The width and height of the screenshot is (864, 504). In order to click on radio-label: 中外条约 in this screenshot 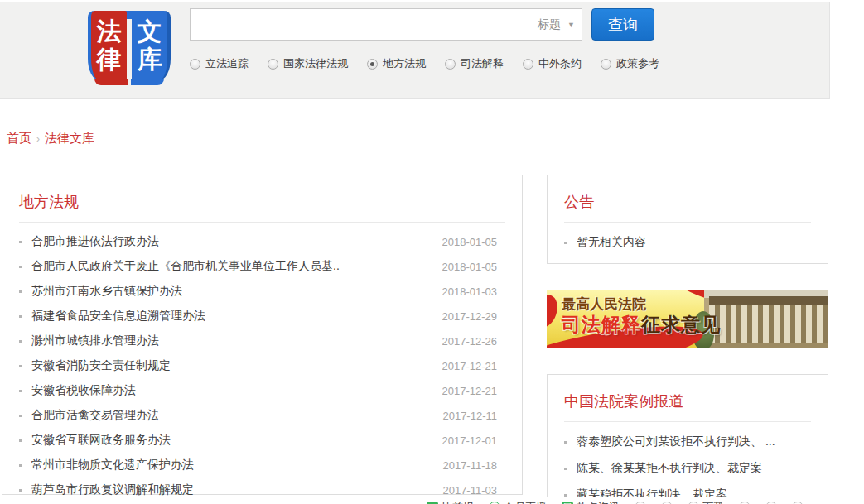, I will do `click(560, 64)`.